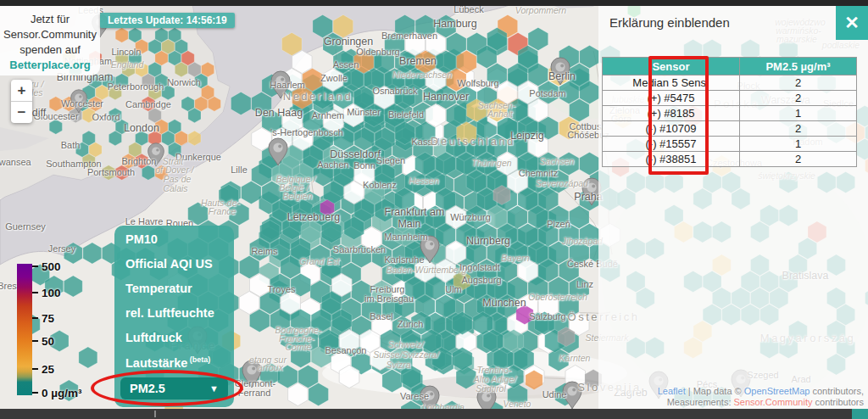 This screenshot has width=868, height=419. What do you see at coordinates (50, 50) in the screenshot?
I see `donation-line: spenden auf` at bounding box center [50, 50].